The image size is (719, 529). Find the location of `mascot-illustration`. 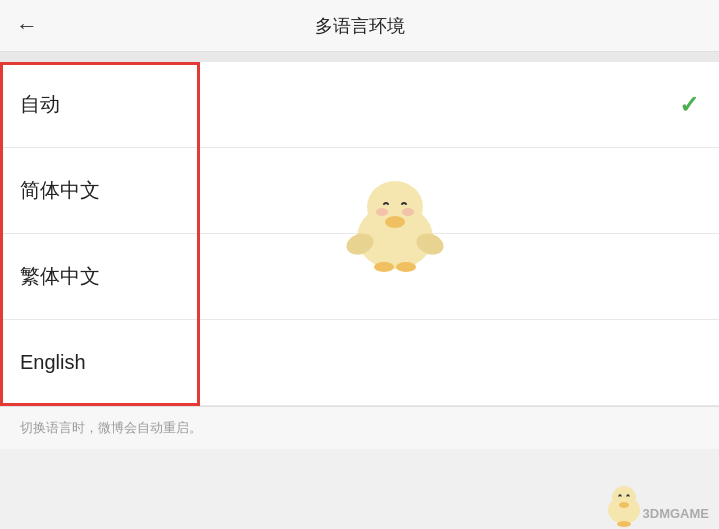

mascot-illustration is located at coordinates (395, 222).